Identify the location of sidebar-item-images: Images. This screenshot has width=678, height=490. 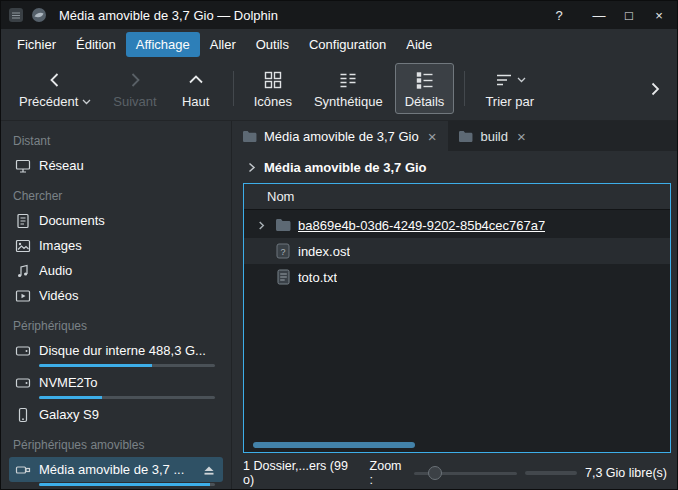
(116, 246).